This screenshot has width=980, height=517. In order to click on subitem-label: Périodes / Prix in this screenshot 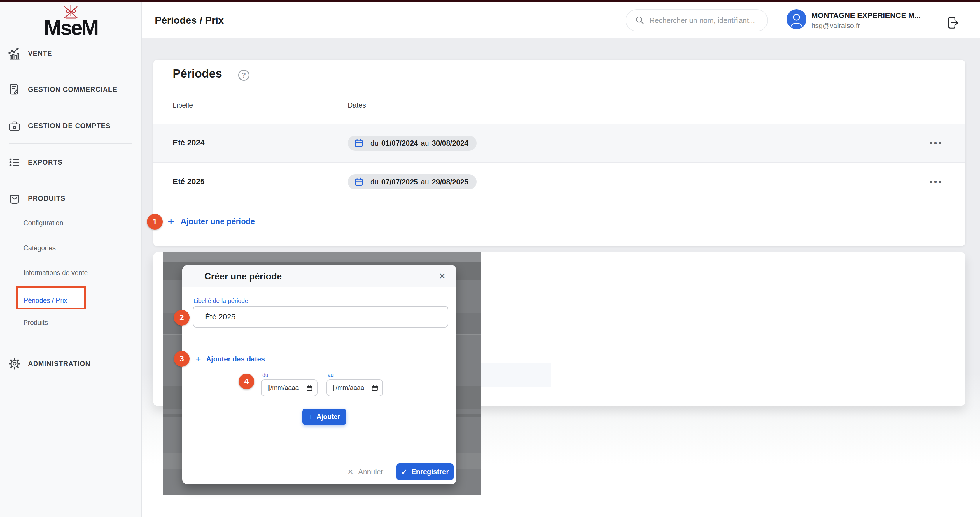, I will do `click(46, 300)`.